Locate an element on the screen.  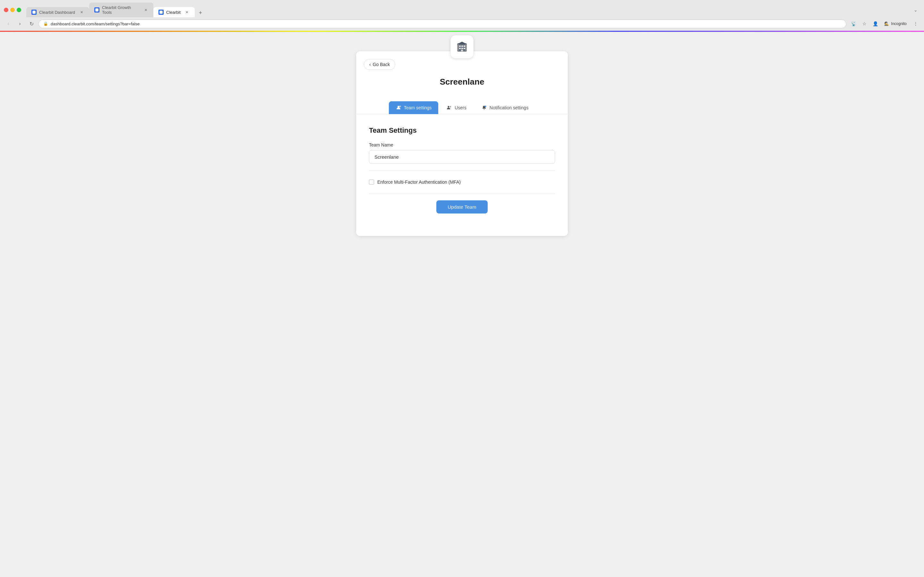
browser-tab-1: Clearbit Dashboard ✕ is located at coordinates (58, 12).